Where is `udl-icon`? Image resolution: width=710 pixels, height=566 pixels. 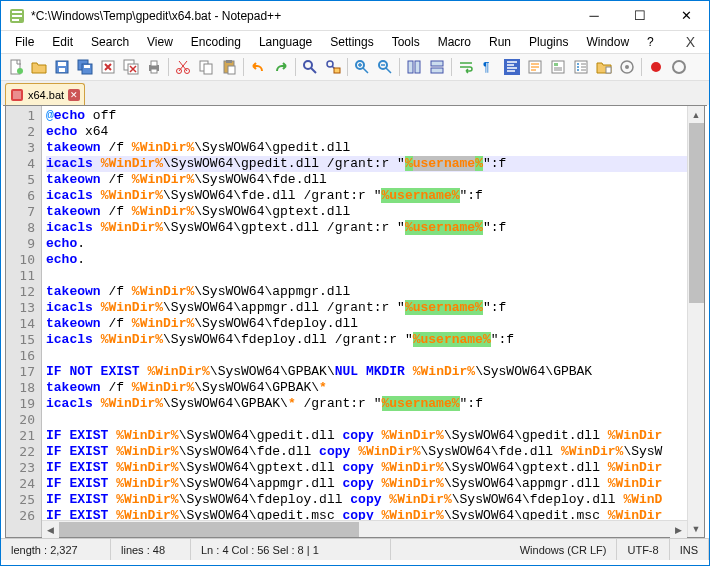 udl-icon is located at coordinates (535, 67).